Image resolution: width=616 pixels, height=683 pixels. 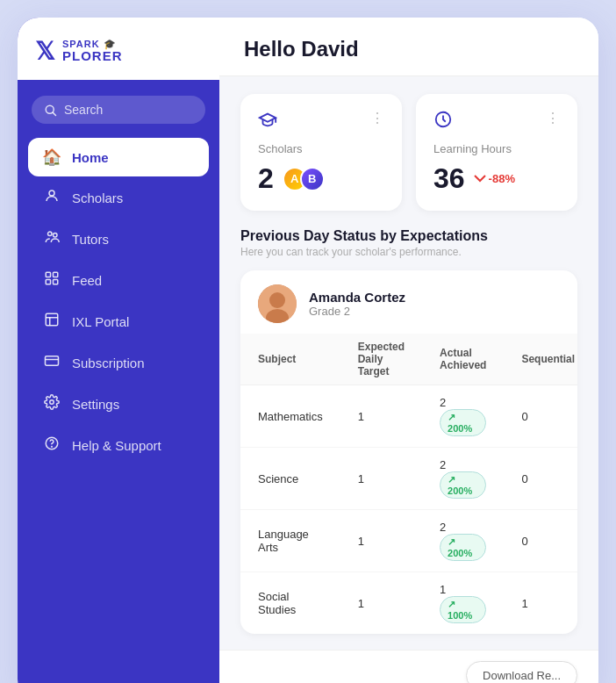 What do you see at coordinates (52, 198) in the screenshot?
I see `scholars-icon` at bounding box center [52, 198].